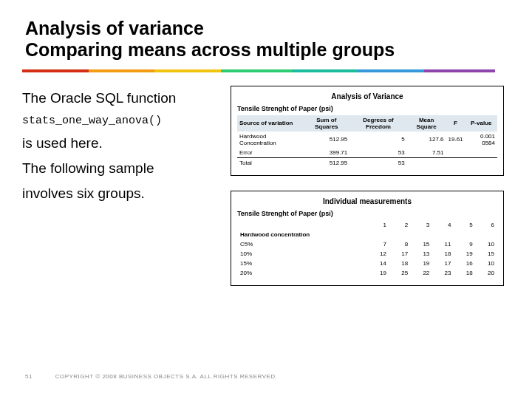 The width and height of the screenshot is (532, 399). What do you see at coordinates (400, 273) in the screenshot?
I see `cell: 25` at bounding box center [400, 273].